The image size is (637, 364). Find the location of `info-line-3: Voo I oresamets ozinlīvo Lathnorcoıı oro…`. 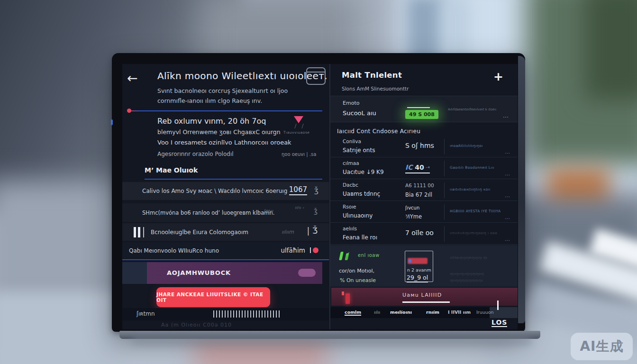

info-line-3: Voo I oresamets ozinlīvo Lathnorcoıı oro… is located at coordinates (225, 142).